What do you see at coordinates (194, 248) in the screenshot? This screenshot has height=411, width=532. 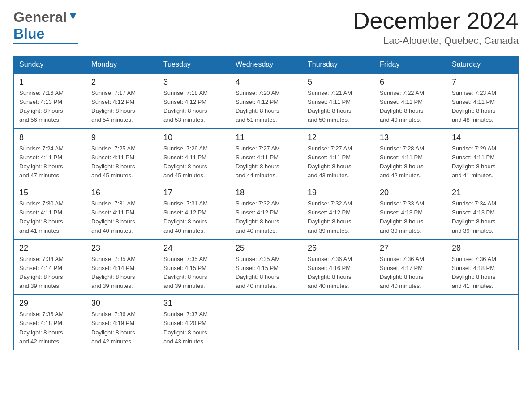 I see `day-number: 24` at bounding box center [194, 248].